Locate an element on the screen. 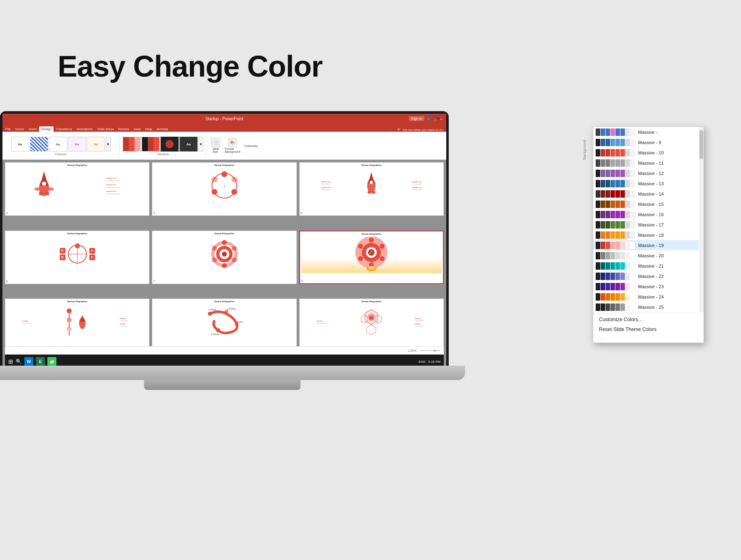 The width and height of the screenshot is (741, 560). tab-home: Home is located at coordinates (20, 129).